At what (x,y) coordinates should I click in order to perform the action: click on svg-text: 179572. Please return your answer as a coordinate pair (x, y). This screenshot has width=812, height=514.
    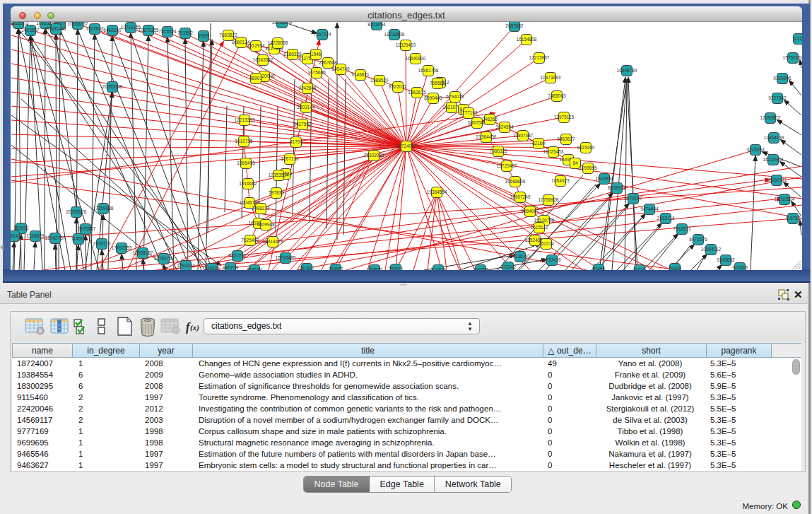
    Looking at the image, I should click on (375, 269).